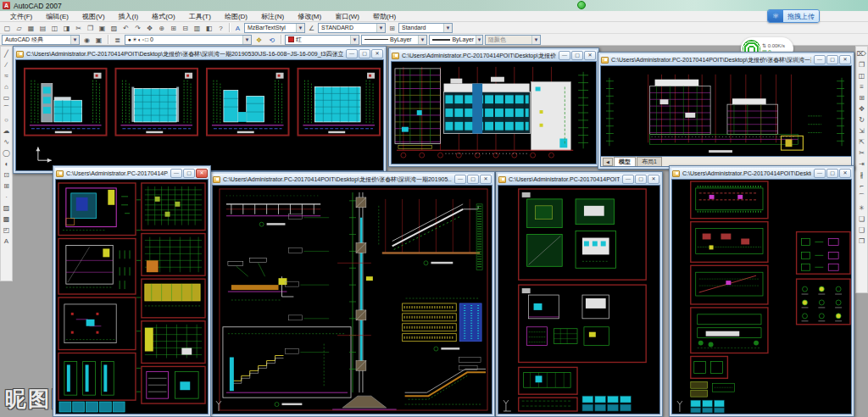 This screenshot has height=417, width=868. Describe the element at coordinates (7, 108) in the screenshot. I see `arc-icon: ⌒` at that location.